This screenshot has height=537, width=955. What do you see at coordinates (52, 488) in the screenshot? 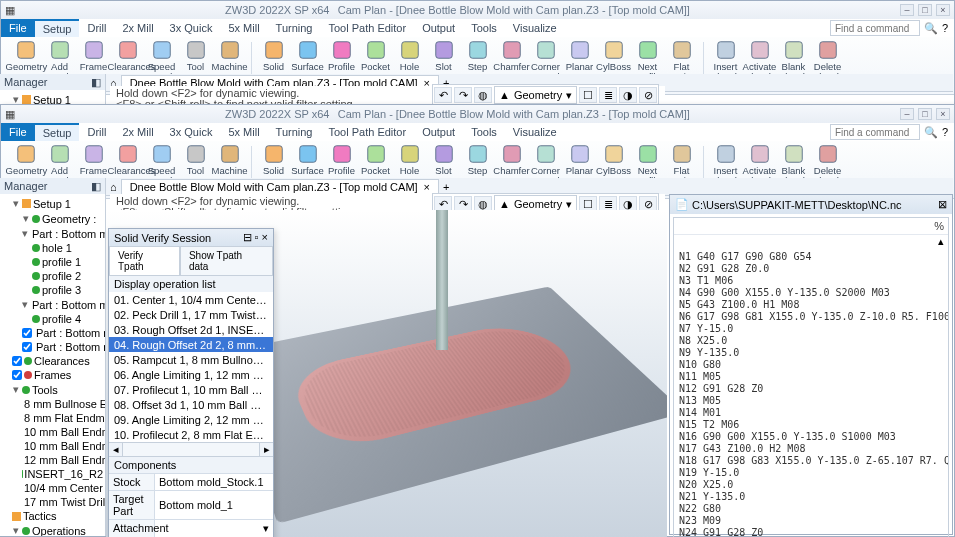
I see `tree-item: 10/4 mm Center Drill` at bounding box center [52, 488].